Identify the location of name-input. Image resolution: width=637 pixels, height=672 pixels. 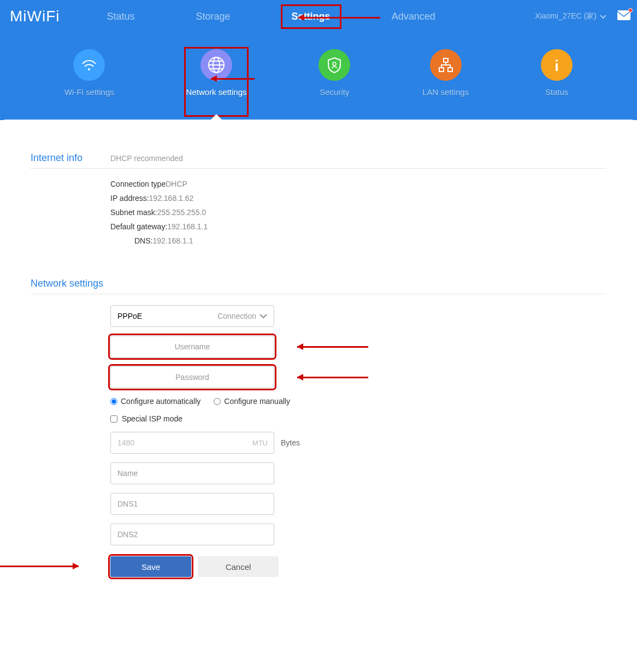
(192, 473).